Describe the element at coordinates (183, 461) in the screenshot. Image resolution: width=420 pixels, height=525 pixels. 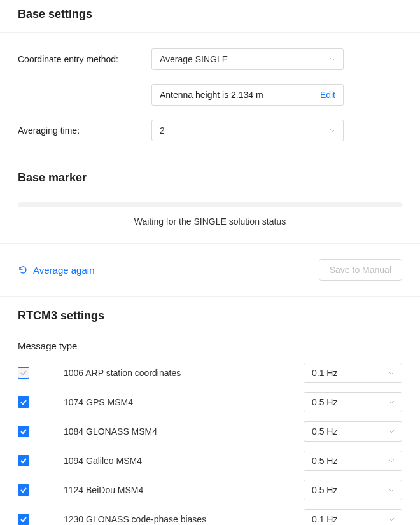
I see `message-label: 1094 Galileo MSM4` at that location.